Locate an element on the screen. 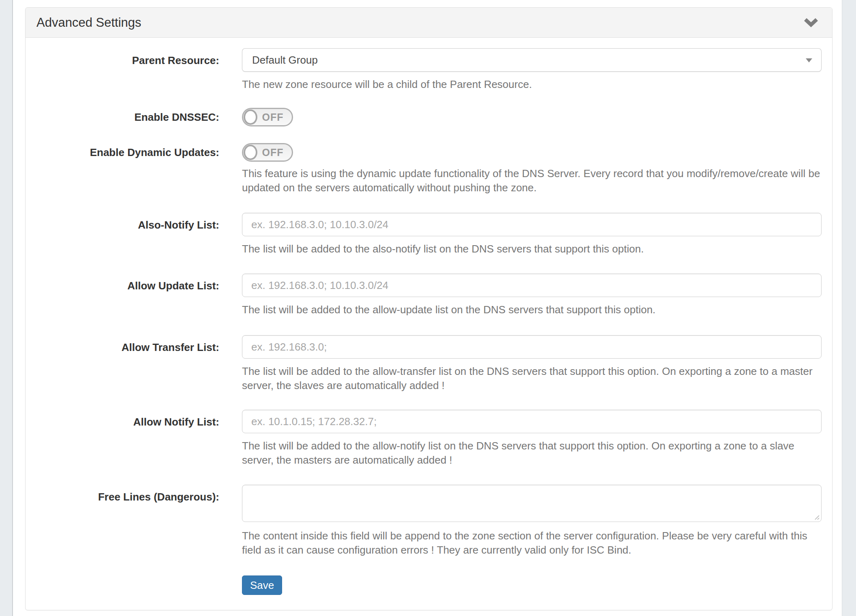 This screenshot has width=856, height=616. also-notify-list-input is located at coordinates (532, 225).